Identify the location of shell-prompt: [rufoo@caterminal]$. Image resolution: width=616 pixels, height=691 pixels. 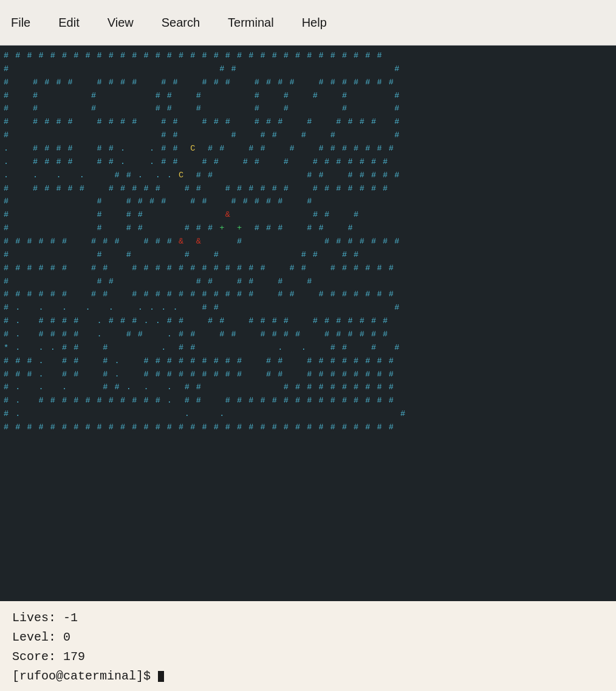
(85, 676).